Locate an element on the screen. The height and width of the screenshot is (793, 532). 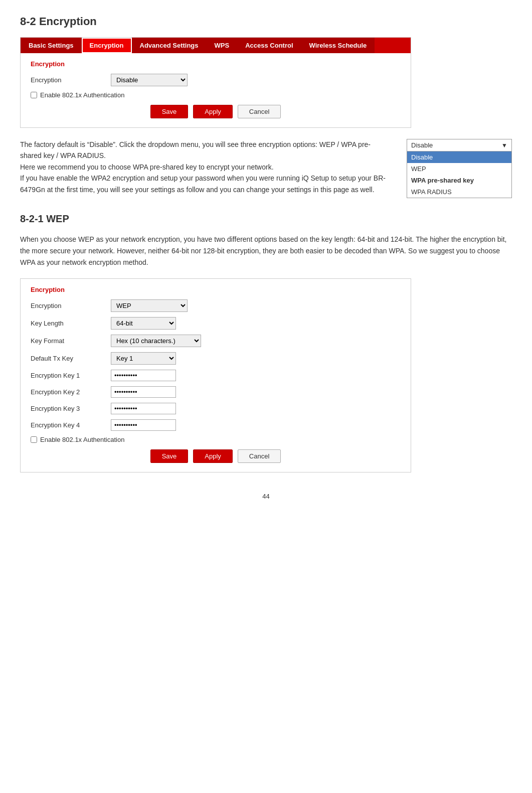
description-block: The factory default is “Disable”. Click … is located at coordinates (266, 169).